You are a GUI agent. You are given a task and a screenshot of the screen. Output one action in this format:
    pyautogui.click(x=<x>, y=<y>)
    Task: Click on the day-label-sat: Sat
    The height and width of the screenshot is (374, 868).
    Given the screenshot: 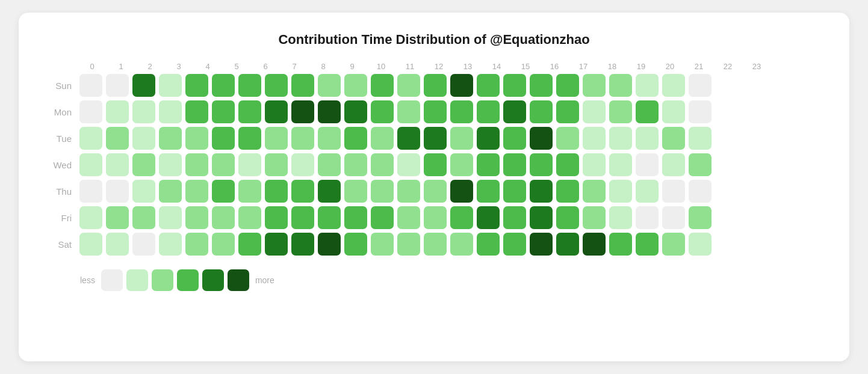 What is the action you would take?
    pyautogui.click(x=60, y=244)
    